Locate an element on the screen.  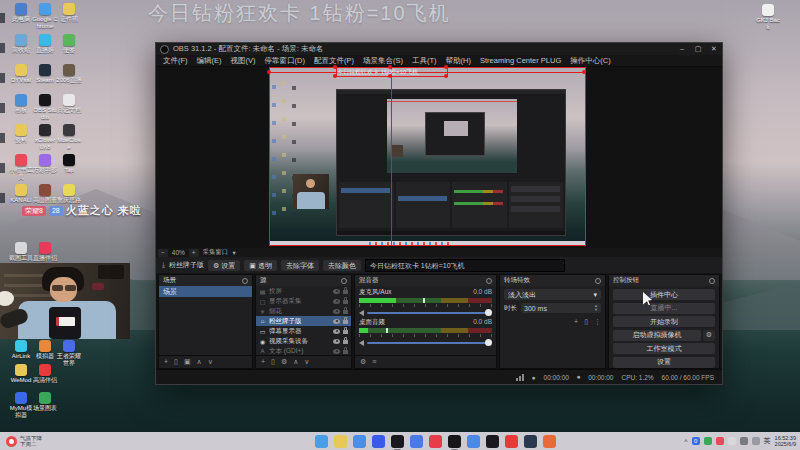
desktop-icon: 直播伴侣 is located at coordinates (45, 252).